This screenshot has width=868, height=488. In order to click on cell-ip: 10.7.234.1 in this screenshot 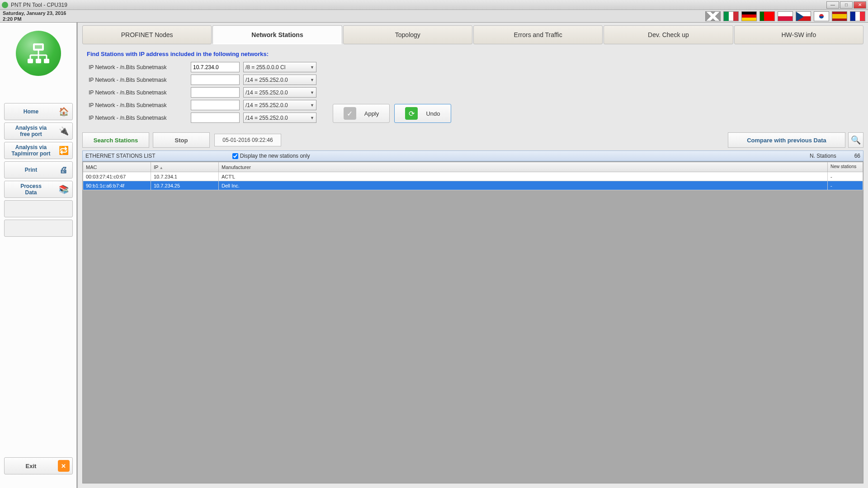, I will do `click(185, 177)`.